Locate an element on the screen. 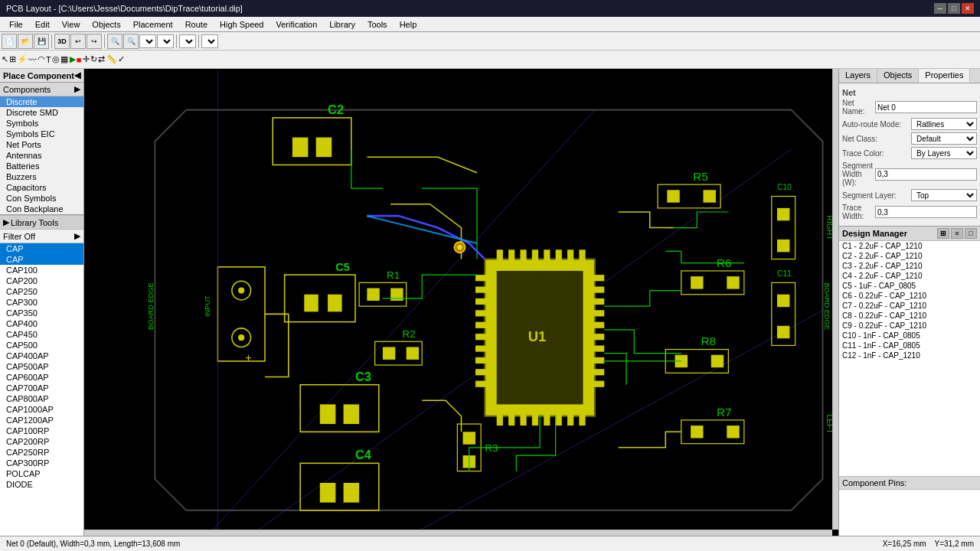 The image size is (980, 551). plane-button: ▦ is located at coordinates (64, 60).